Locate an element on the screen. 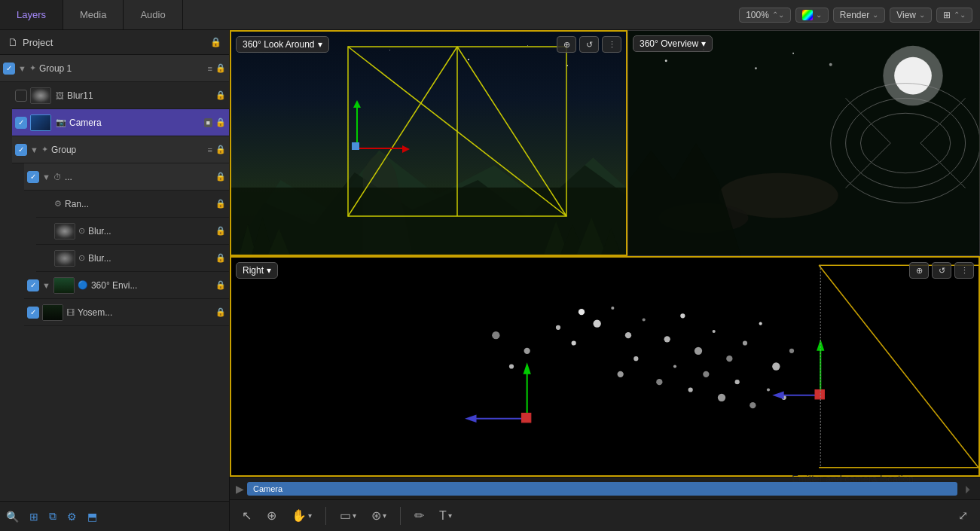 Image resolution: width=980 pixels, height=531 pixels. layer-yosem-checkbox is located at coordinates (33, 313).